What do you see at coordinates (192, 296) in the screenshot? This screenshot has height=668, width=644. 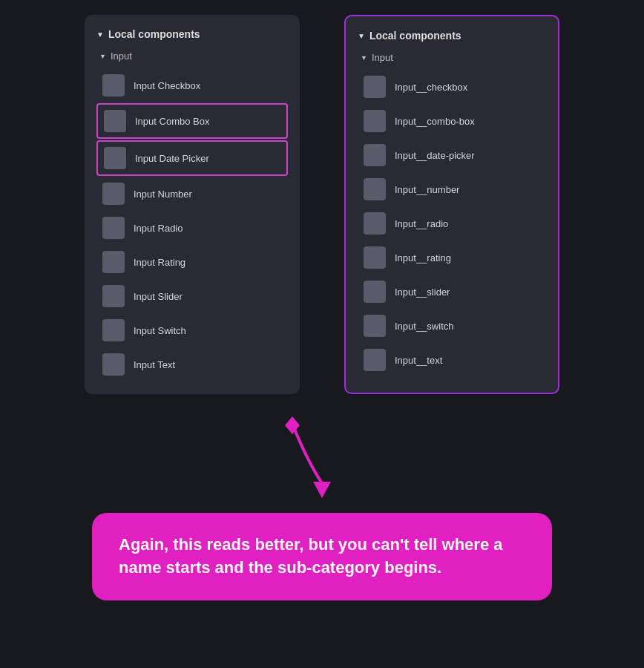 I see `left-item-slider: Input Slider` at bounding box center [192, 296].